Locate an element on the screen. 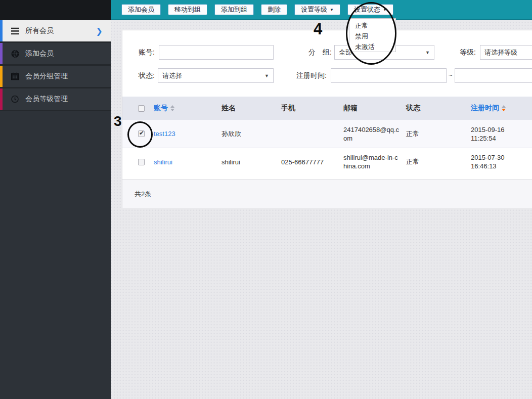 This screenshot has width=532, height=399. regtime-date: 2015-09-16 is located at coordinates (502, 129).